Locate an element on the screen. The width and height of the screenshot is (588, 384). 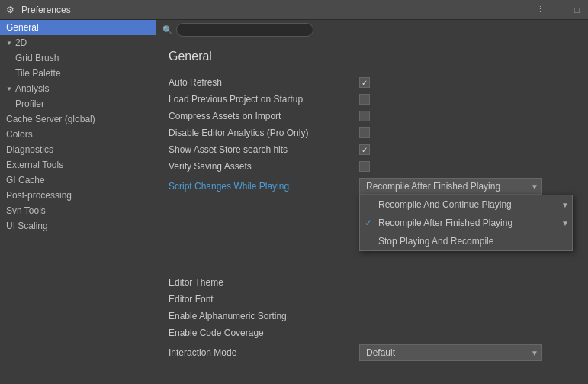
setting-row-disable-analytics: Disable Editor Analytics (Pro Only) is located at coordinates (372, 133).